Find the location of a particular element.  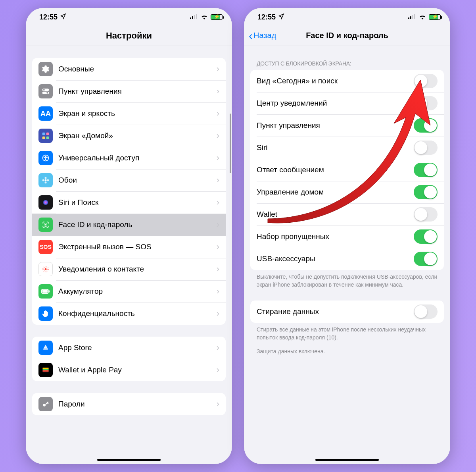

row-label: Экран «Домой» is located at coordinates (137, 136).